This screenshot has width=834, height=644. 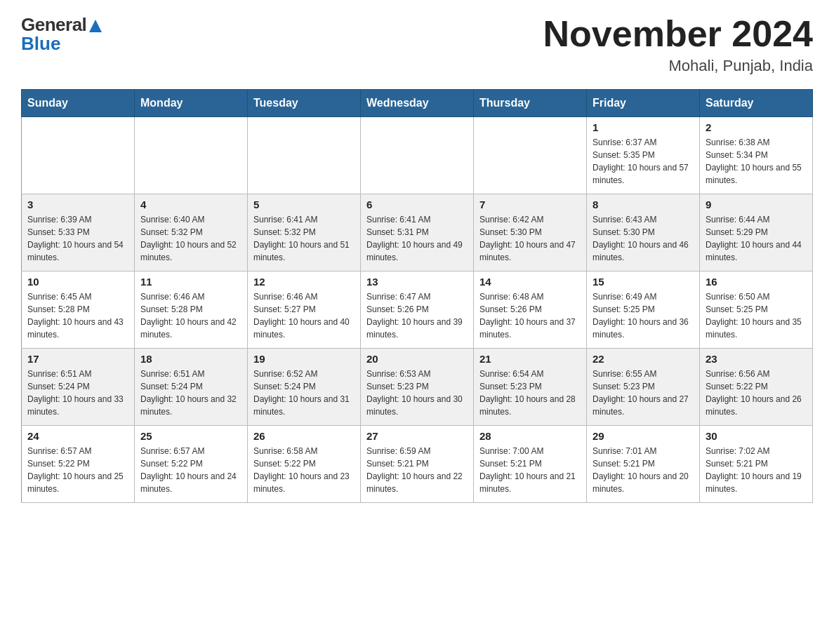 I want to click on day-info: Sunrise: 6:39 AMSunset: 5:33 PMDaylight:…, so click(x=78, y=239).